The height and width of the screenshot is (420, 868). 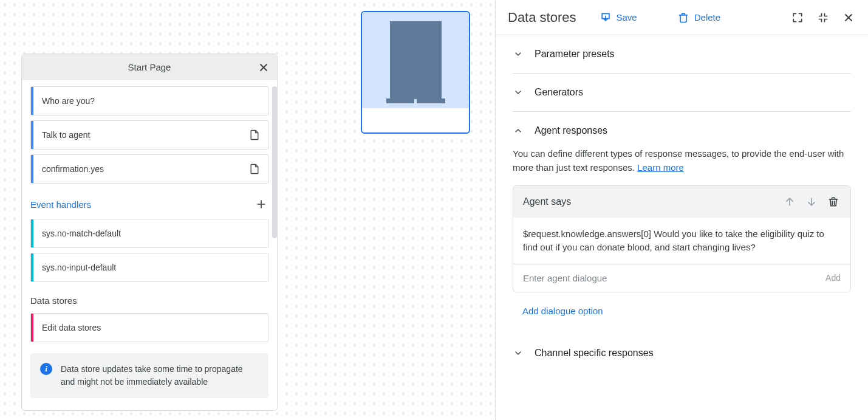 What do you see at coordinates (149, 67) in the screenshot?
I see `start-page-header: Start Page` at bounding box center [149, 67].